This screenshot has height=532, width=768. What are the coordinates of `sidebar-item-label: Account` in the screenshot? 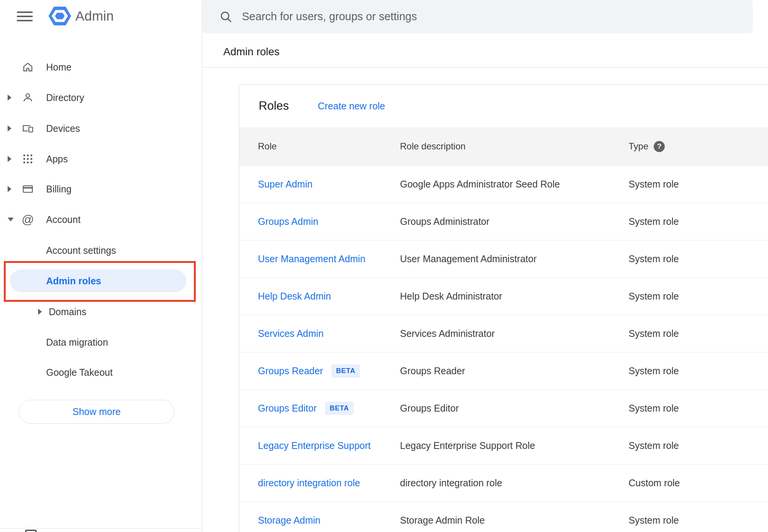 It's located at (63, 220).